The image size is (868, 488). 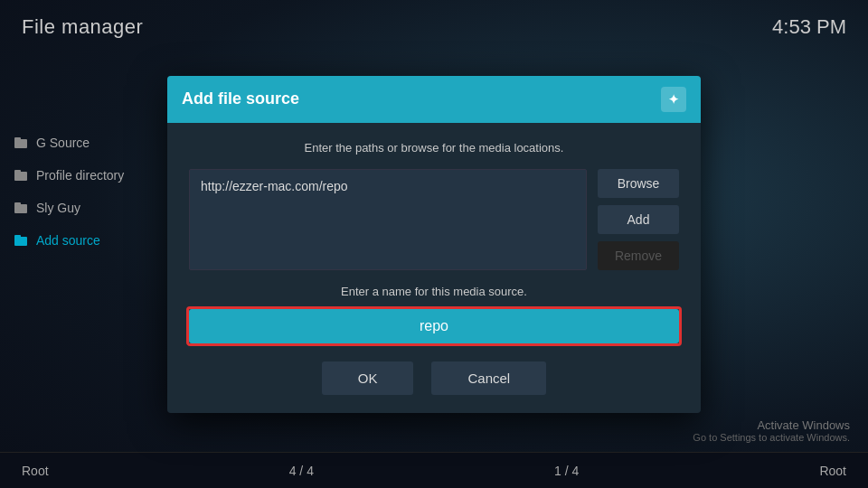 What do you see at coordinates (368, 378) in the screenshot?
I see `ok-button: OK` at bounding box center [368, 378].